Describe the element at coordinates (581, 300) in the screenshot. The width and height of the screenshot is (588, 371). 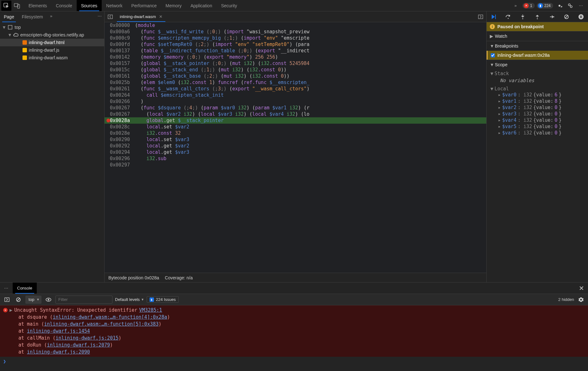
I see `console-settings-icon` at that location.